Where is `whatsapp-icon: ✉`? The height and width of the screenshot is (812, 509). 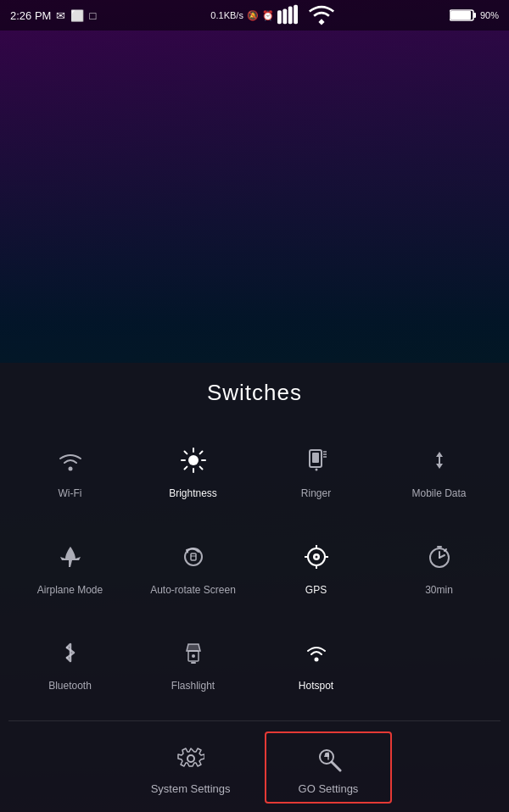
whatsapp-icon: ✉ is located at coordinates (61, 15).